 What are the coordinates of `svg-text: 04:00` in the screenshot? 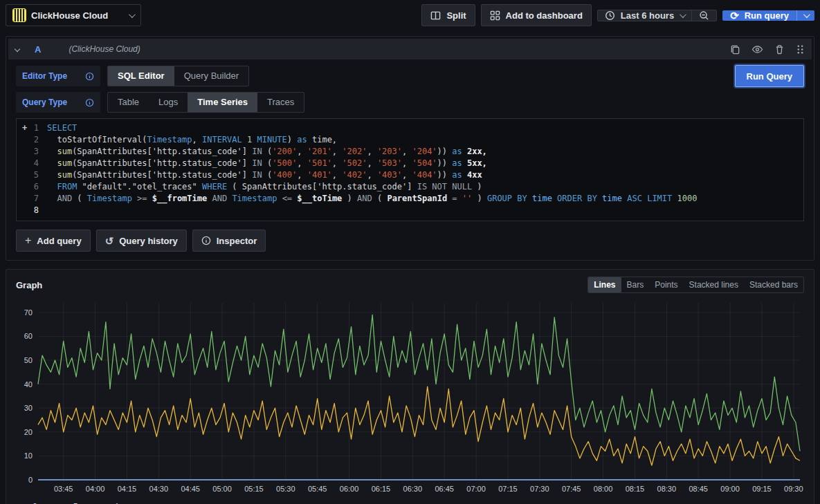 It's located at (95, 489).